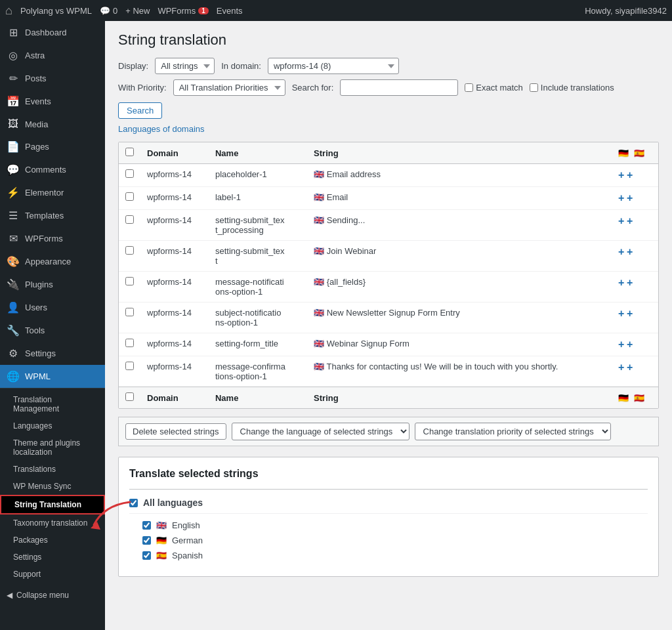  Describe the element at coordinates (13, 215) in the screenshot. I see `templates-icon: ☰` at that location.